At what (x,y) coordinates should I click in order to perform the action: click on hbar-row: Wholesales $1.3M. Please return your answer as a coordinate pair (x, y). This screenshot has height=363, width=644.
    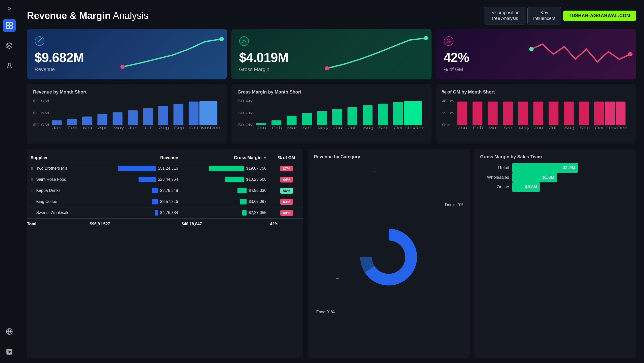
    Looking at the image, I should click on (555, 177).